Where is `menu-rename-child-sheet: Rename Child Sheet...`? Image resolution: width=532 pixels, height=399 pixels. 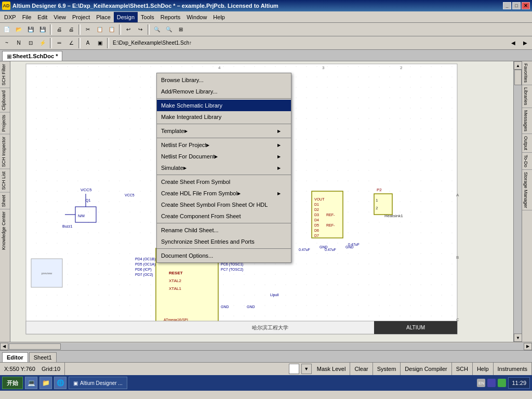
menu-rename-child-sheet: Rename Child Sheet... is located at coordinates (224, 230).